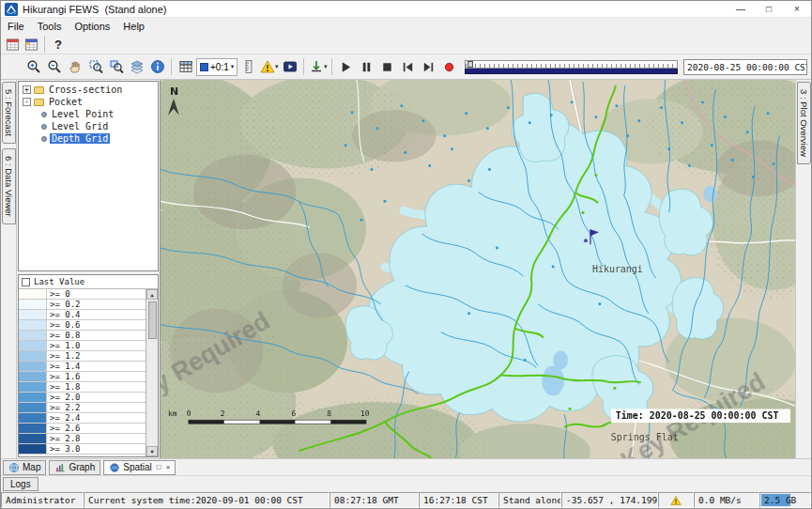 This screenshot has width=812, height=509. I want to click on database-explorer-button, so click(12, 44).